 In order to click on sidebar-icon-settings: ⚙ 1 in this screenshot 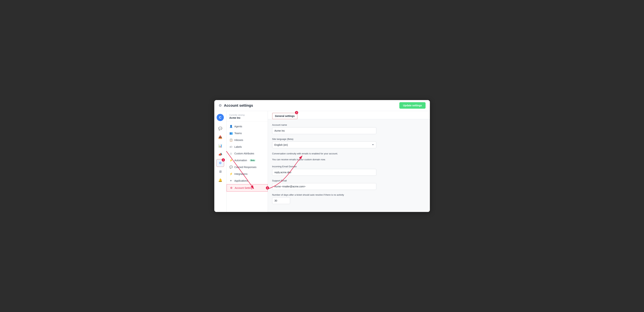, I will do `click(220, 163)`.